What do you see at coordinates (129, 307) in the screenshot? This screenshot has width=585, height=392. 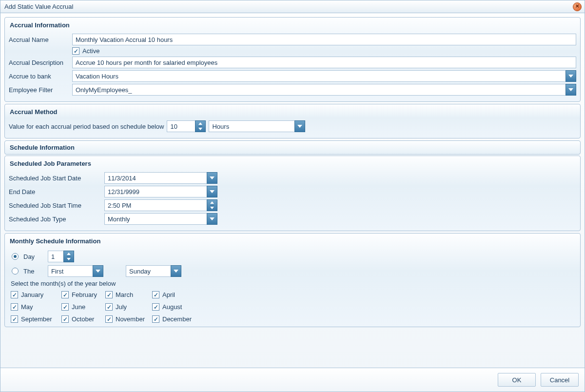 I see `month-checkbox-july: July` at bounding box center [129, 307].